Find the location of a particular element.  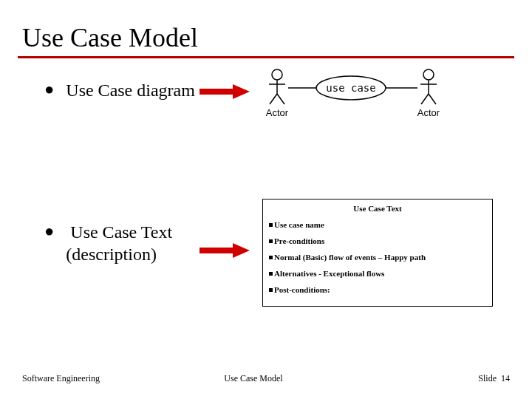

actor-right-label: Actor is located at coordinates (429, 112).